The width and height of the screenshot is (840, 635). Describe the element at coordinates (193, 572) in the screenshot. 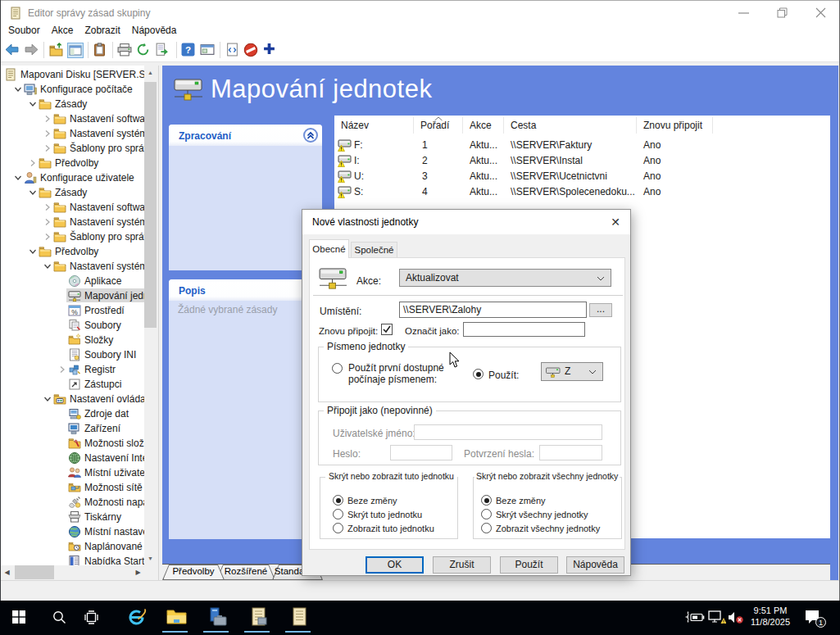

I see `bottom-tab-1: Předvolby` at that location.